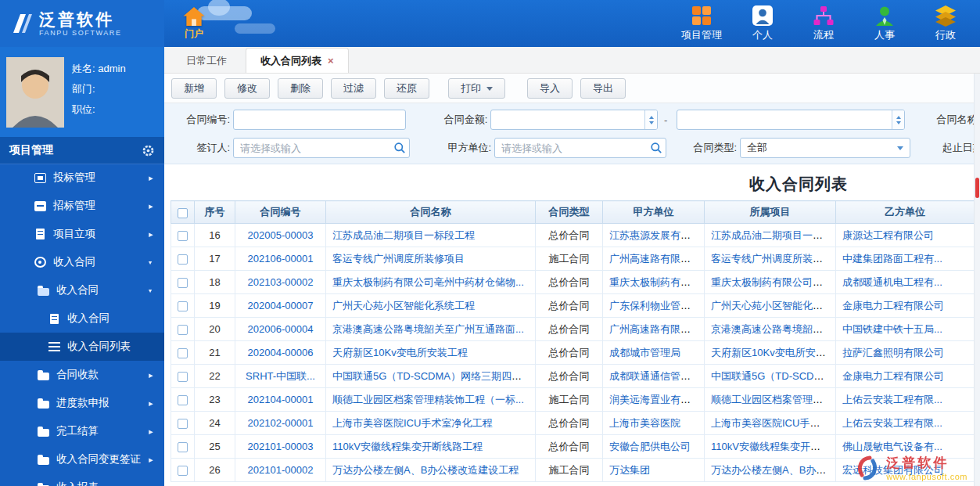  Describe the element at coordinates (892, 258) in the screenshot. I see `party-b-link: 中建集团路面工程有...` at that location.